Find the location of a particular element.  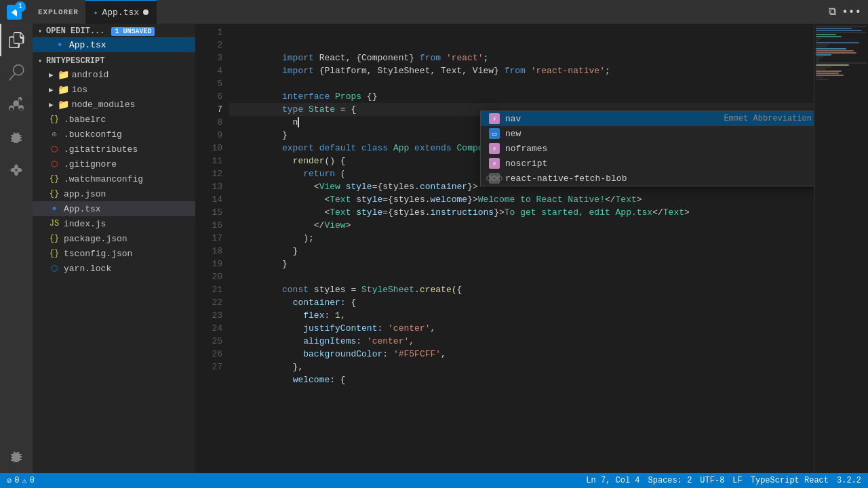

file-buckconfig: ⊙ .buckconfig is located at coordinates (114, 134).